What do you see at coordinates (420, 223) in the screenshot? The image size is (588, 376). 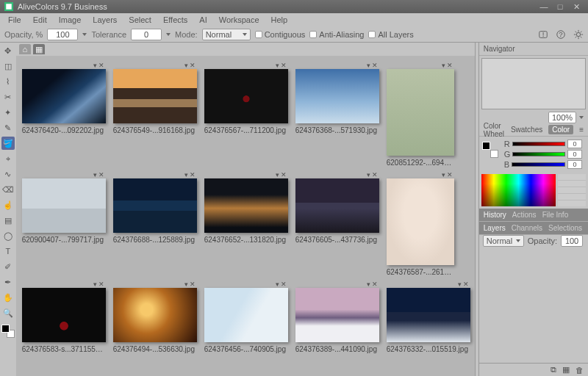 I see `thumbnail-cell: ▾✕624376587-...261092.jpg` at bounding box center [420, 223].